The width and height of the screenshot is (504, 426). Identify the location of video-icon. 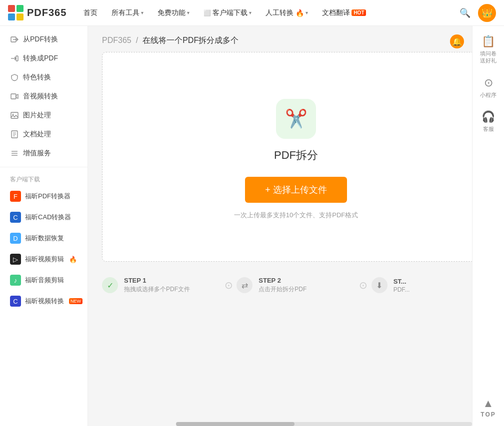
(14, 96).